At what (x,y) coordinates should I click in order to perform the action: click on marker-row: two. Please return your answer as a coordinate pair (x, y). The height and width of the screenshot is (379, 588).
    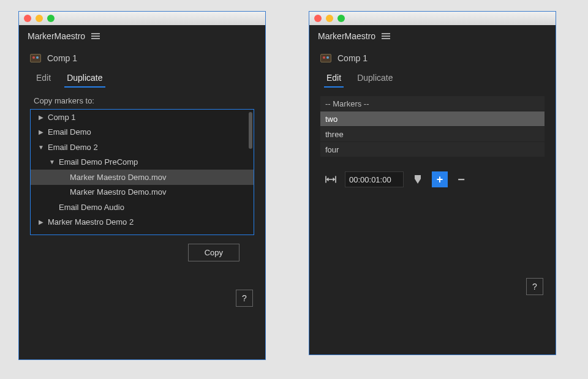
    Looking at the image, I should click on (432, 119).